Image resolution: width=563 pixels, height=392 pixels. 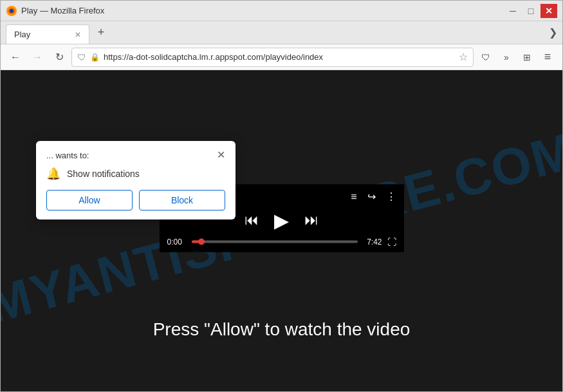 What do you see at coordinates (48, 34) in the screenshot?
I see `active-tab: Play ✕` at bounding box center [48, 34].